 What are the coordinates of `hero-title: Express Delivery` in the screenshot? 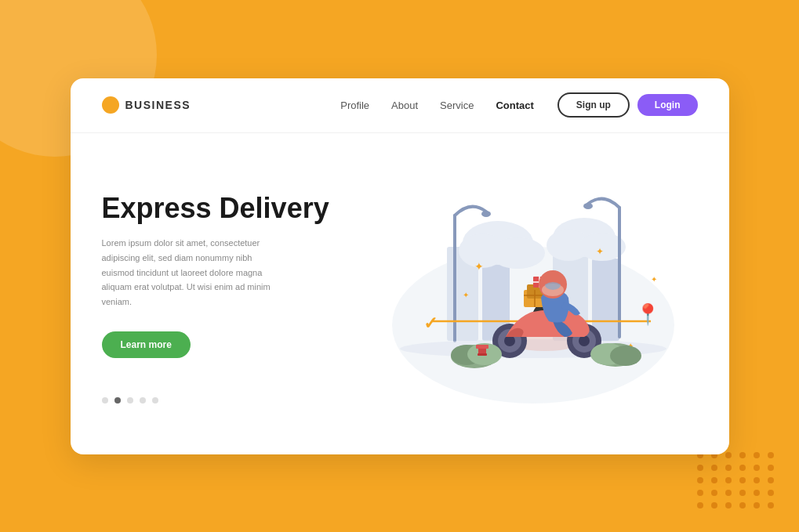 It's located at (227, 208).